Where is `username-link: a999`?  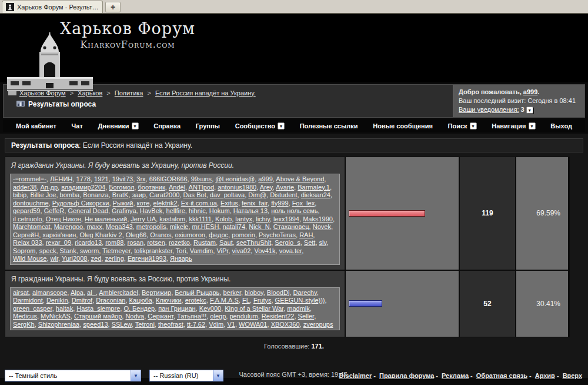
username-link: a999 is located at coordinates (530, 92).